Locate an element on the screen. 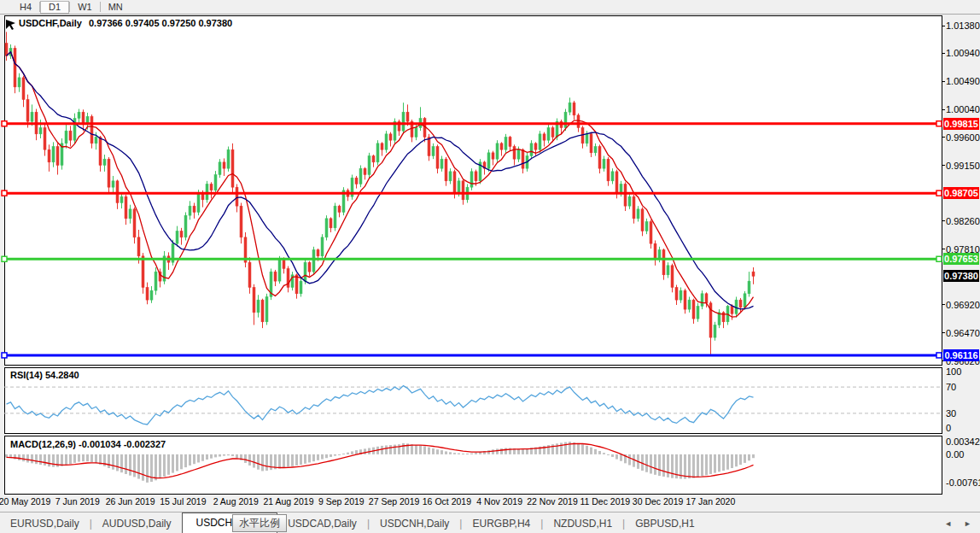 The image size is (980, 533). svg-text: 26 Jun 2019 is located at coordinates (131, 501).